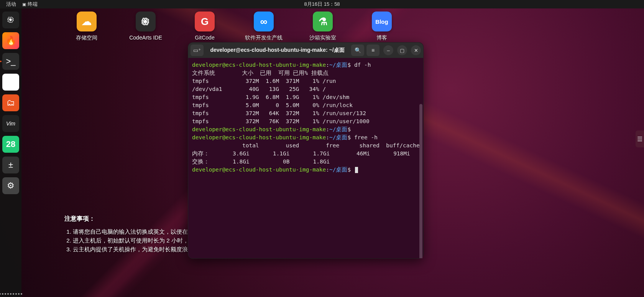 This screenshot has height=297, width=644. Describe the element at coordinates (11, 41) in the screenshot. I see `dock-app-firefox: 🔥` at that location.